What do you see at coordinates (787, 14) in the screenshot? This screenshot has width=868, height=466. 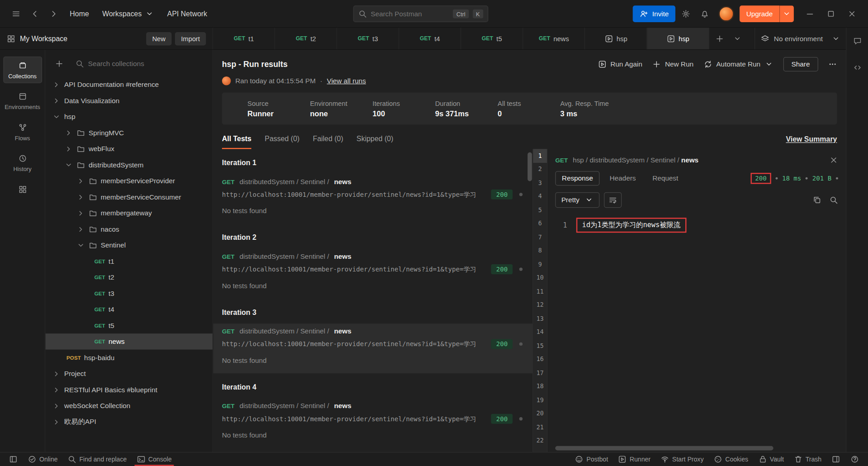 I see `upgrade-caret-icon` at bounding box center [787, 14].